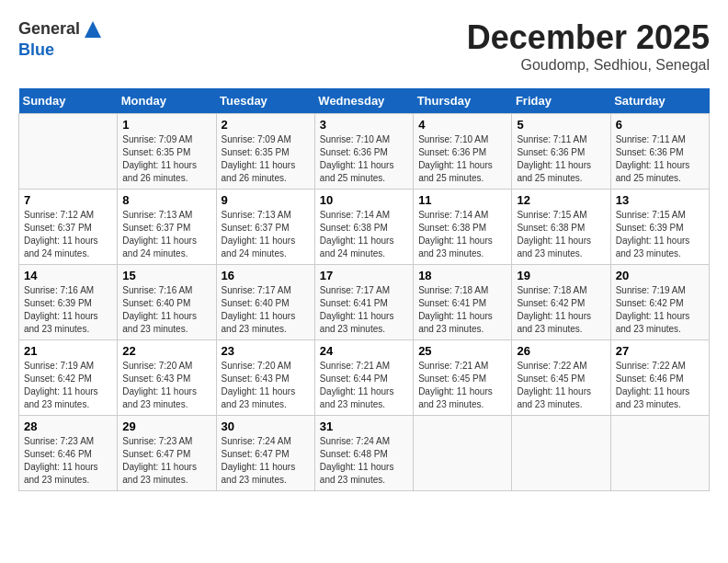 The width and height of the screenshot is (728, 563). What do you see at coordinates (364, 101) in the screenshot?
I see `day-of-week-header: Wednesday` at bounding box center [364, 101].